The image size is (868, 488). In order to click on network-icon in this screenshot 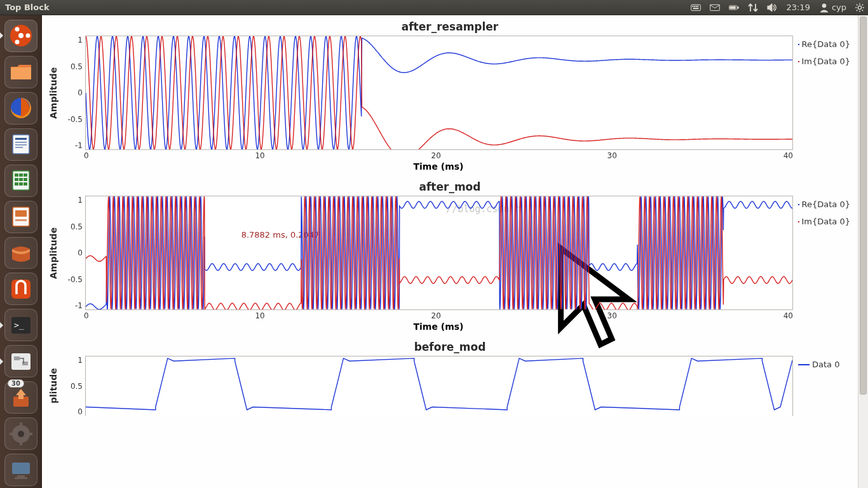, I will do `click(753, 8)`.